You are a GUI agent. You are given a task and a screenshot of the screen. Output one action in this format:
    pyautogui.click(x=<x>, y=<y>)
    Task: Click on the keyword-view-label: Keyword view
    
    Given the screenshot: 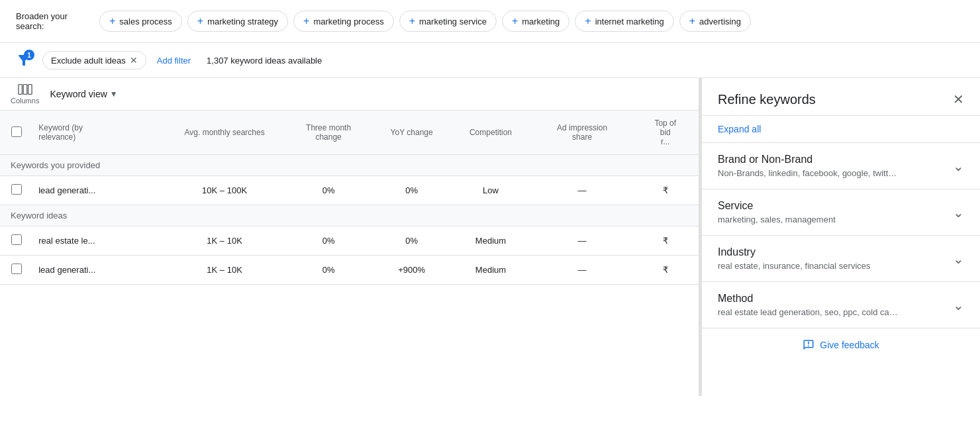 What is the action you would take?
    pyautogui.click(x=78, y=94)
    